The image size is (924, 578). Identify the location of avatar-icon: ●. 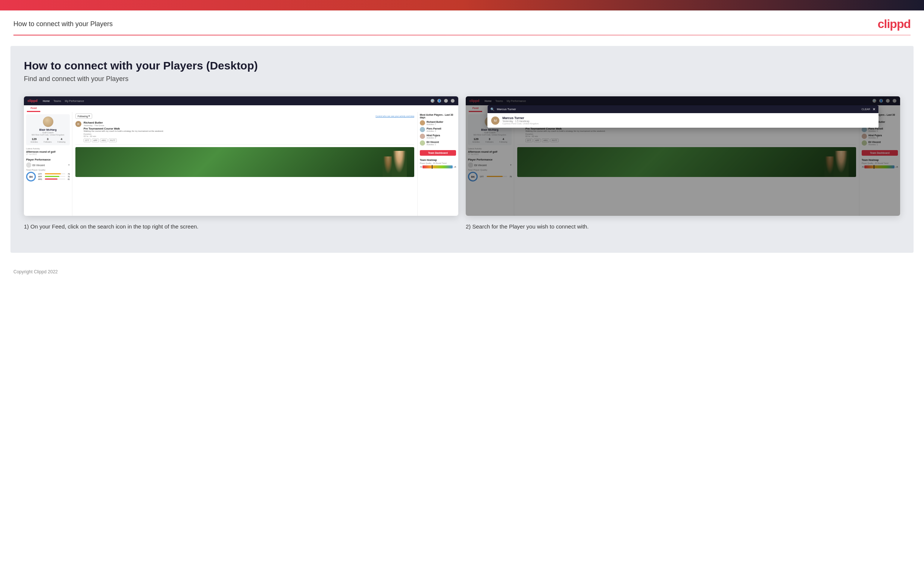
(453, 101).